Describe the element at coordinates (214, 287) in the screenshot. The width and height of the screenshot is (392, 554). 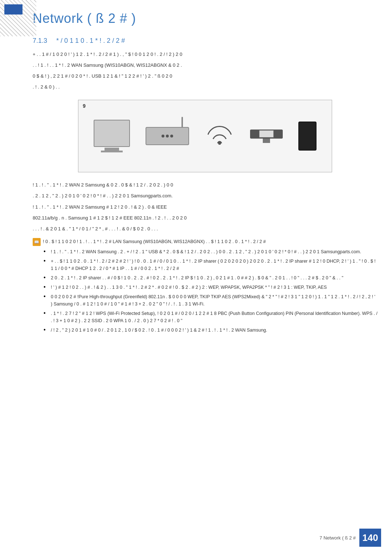
I see `note-text-5: ! ' ) # 1 2 ! 0 2 . . ) # . ! & 2 ) . . …` at that location.